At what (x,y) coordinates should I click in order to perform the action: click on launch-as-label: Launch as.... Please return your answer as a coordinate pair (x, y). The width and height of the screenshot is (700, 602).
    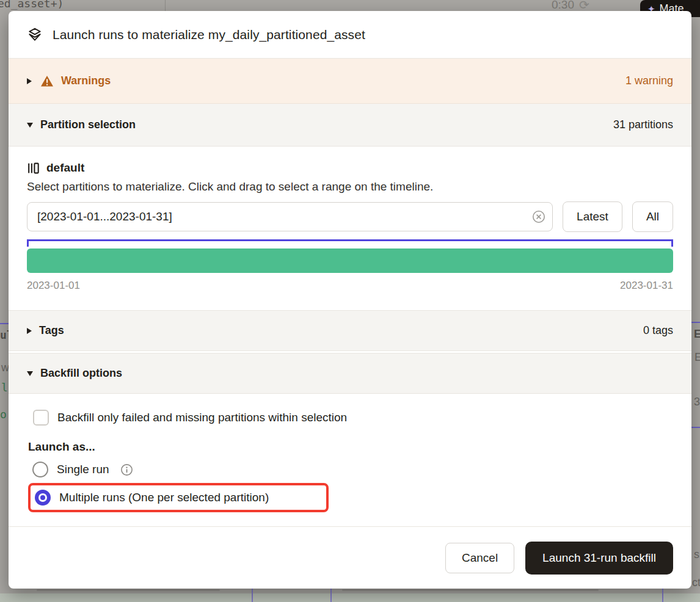
    Looking at the image, I should click on (351, 447).